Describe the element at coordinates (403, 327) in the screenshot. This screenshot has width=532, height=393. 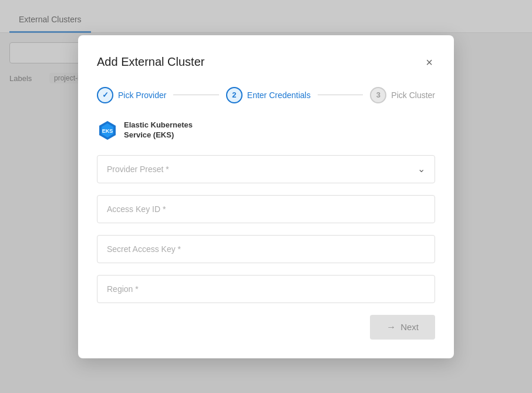
I see `next-button: → Next` at that location.